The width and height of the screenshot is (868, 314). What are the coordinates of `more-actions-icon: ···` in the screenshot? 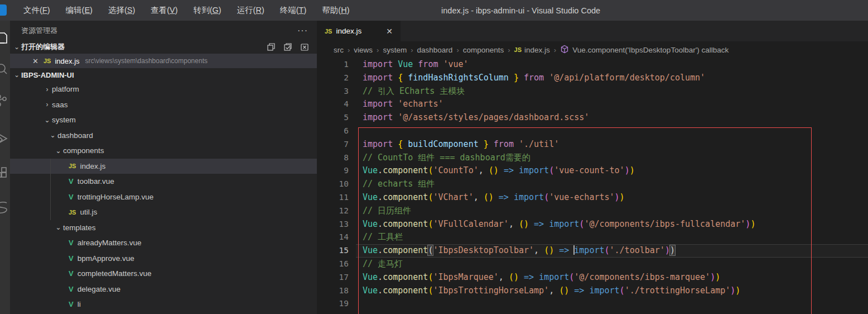 It's located at (302, 31).